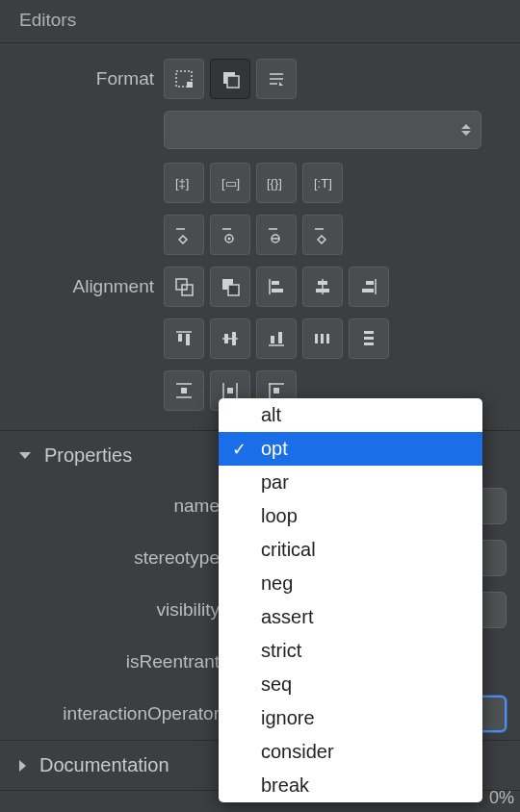 The height and width of the screenshot is (812, 520). What do you see at coordinates (25, 456) in the screenshot?
I see `chevron-down-icon` at bounding box center [25, 456].